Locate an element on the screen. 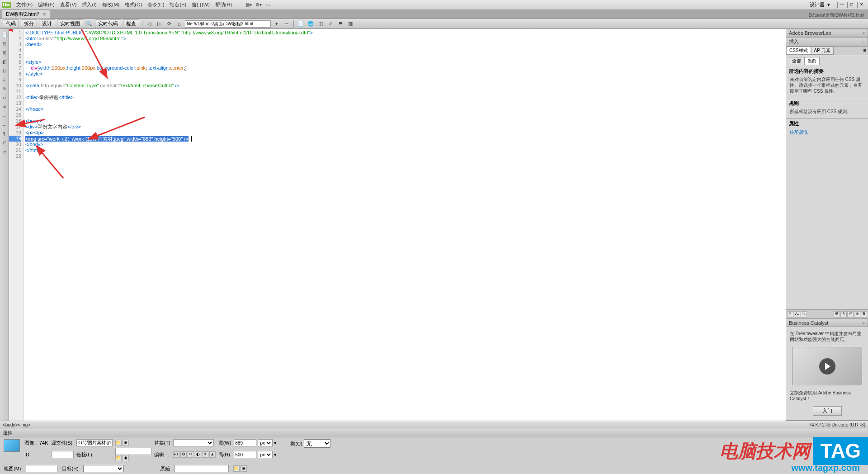 This screenshot has width=868, height=474. link-input is located at coordinates (133, 451).